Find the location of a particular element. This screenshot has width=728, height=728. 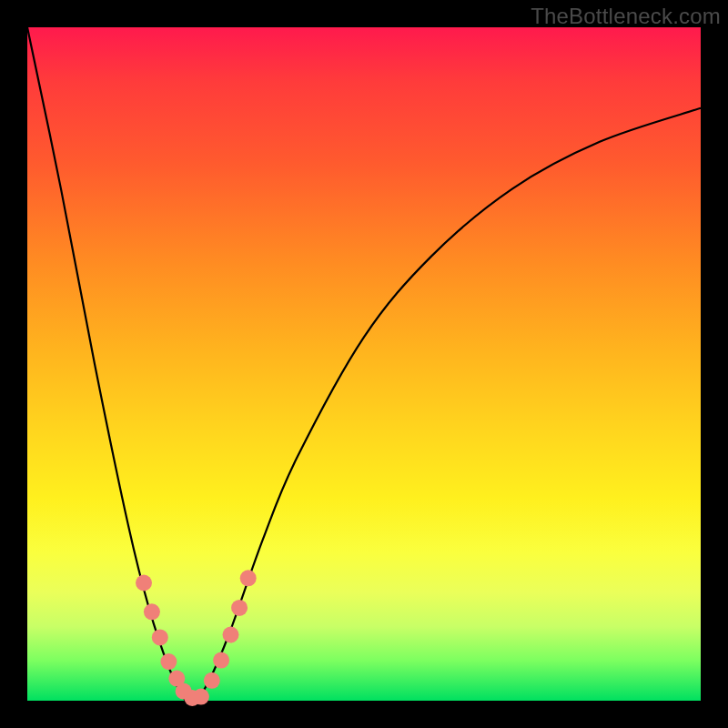

highlight-marker-group is located at coordinates (197, 638).